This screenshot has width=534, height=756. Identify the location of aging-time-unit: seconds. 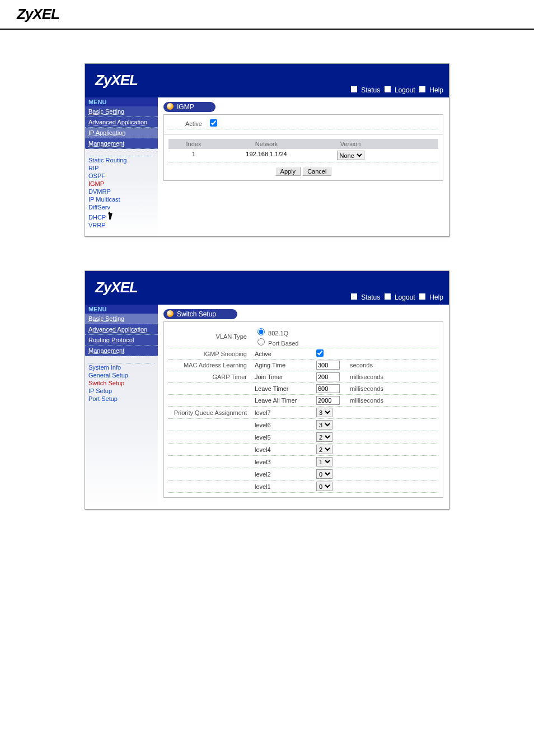
(394, 365).